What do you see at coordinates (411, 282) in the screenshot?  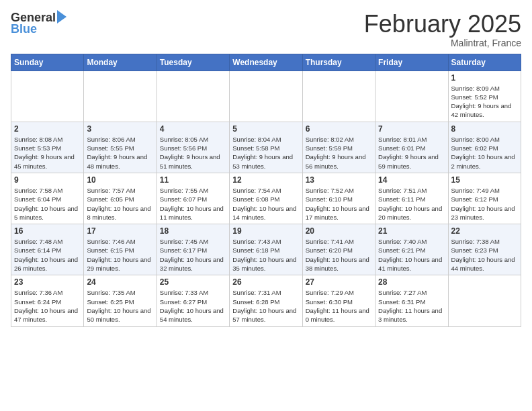 I see `day-number: 28` at bounding box center [411, 282].